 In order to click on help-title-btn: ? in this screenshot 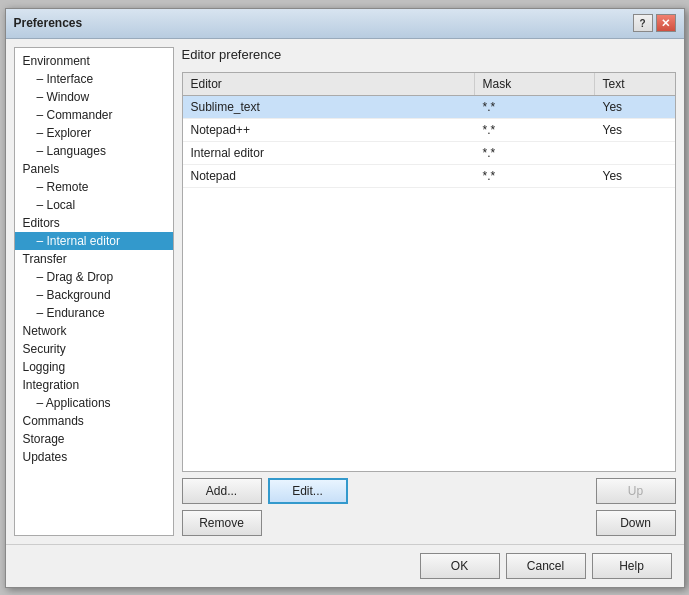, I will do `click(643, 23)`.